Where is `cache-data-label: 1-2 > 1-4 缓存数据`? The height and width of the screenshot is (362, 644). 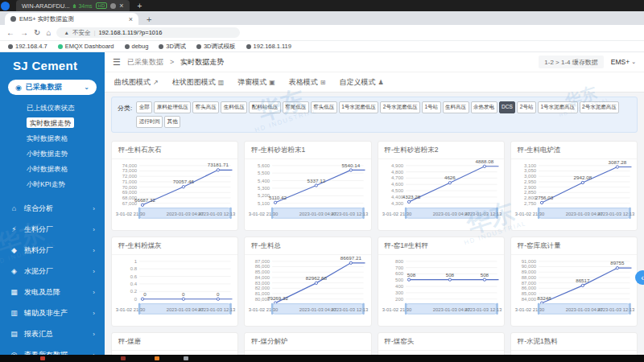
cache-data-label: 1-2 > 1-4 缓存数据 is located at coordinates (571, 62).